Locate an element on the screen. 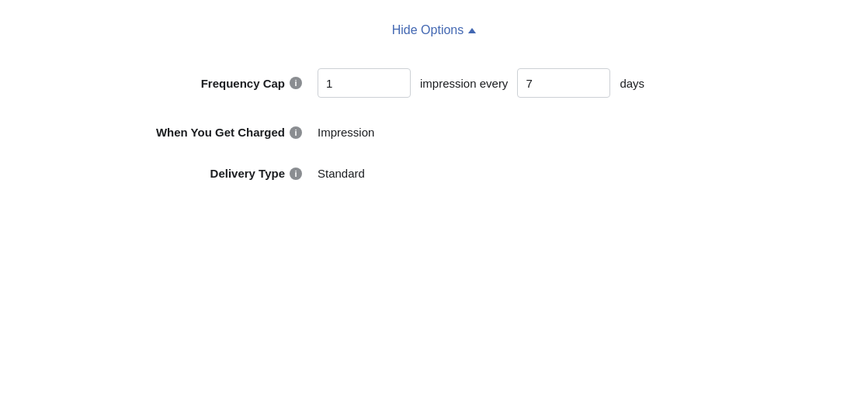 This screenshot has width=868, height=394. when-charged-label: When You Get Charged is located at coordinates (220, 132).